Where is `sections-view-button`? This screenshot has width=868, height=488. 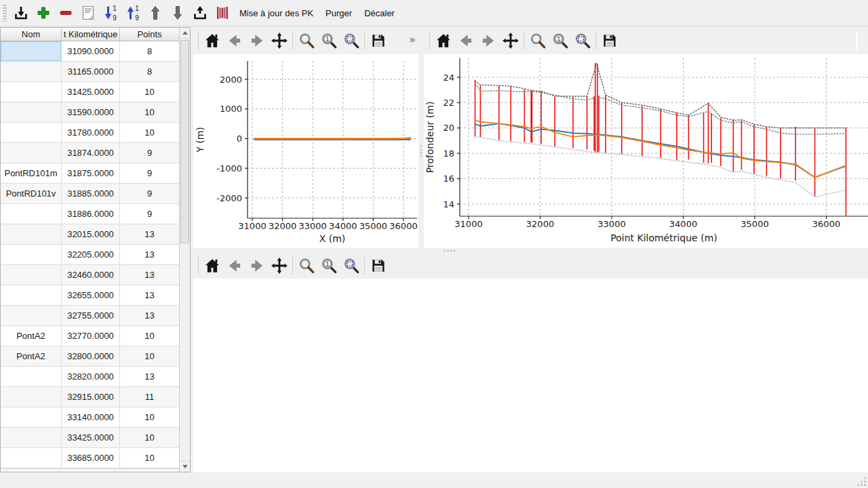 sections-view-button is located at coordinates (222, 13).